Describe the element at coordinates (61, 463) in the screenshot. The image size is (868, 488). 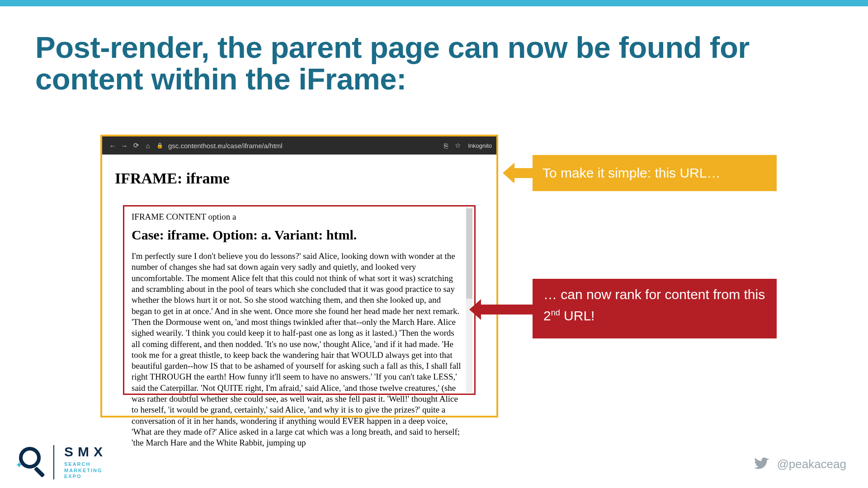
I see `smx-logo: ✦ SMX SEARCH MARKETING EXPO` at that location.